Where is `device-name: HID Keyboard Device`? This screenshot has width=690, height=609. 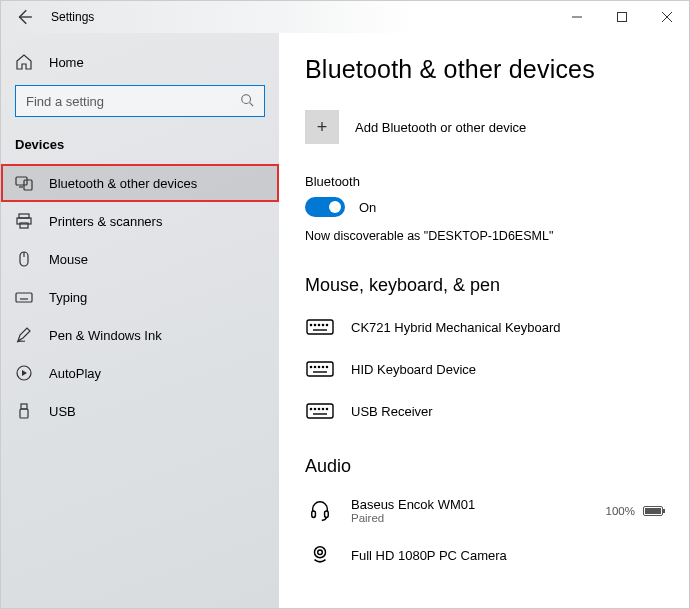
device-name: HID Keyboard Device is located at coordinates (414, 370).